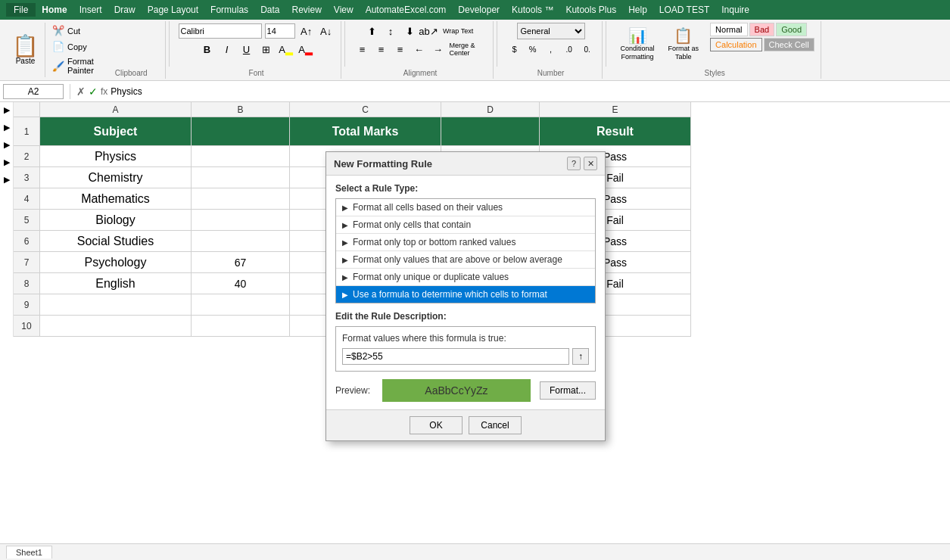  Describe the element at coordinates (466, 390) in the screenshot. I see `preview-row: Preview: AaBbCcYyZz Format...` at that location.